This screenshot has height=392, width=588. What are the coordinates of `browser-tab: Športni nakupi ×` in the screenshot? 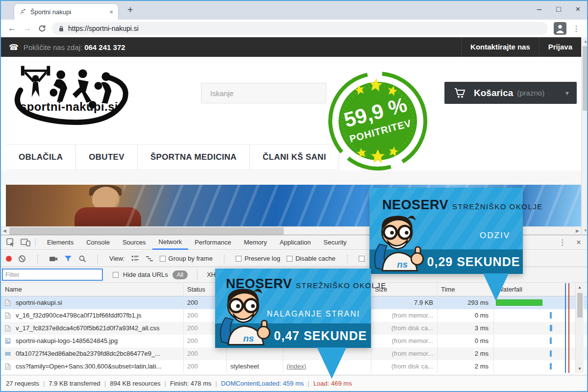 It's located at (66, 12).